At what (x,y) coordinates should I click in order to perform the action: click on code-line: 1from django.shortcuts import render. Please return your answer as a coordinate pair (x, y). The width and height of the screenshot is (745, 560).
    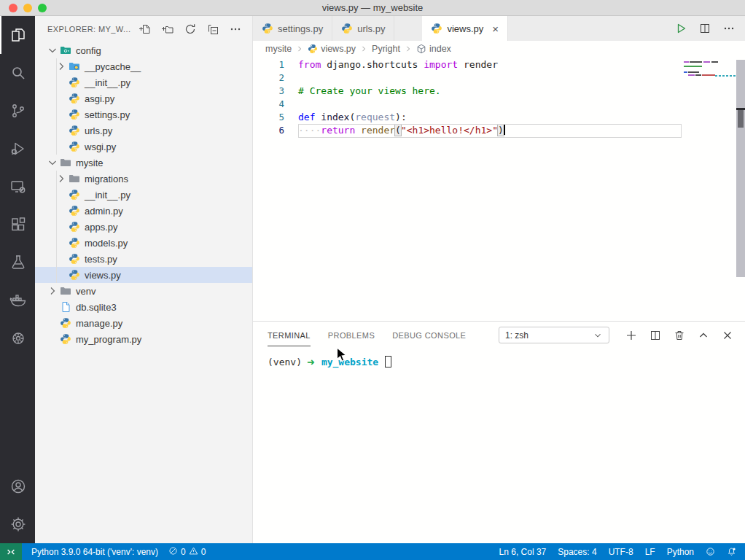
    Looking at the image, I should click on (499, 65).